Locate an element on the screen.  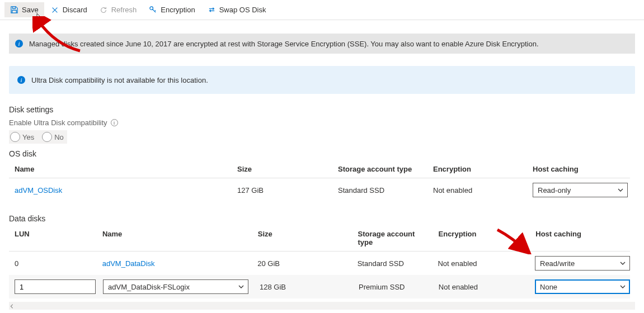
disk-settings-heading: Disk settings is located at coordinates (322, 110).